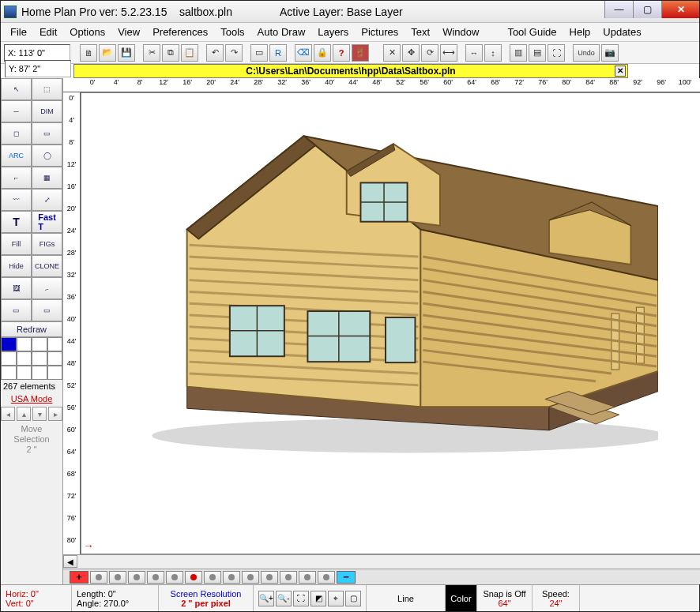 Image resolution: width=700 pixels, height=612 pixels. I want to click on vertical-ruler: 0'4'8'12'16'20'24'28'32'36'40'44'48'52'5…, so click(72, 324).